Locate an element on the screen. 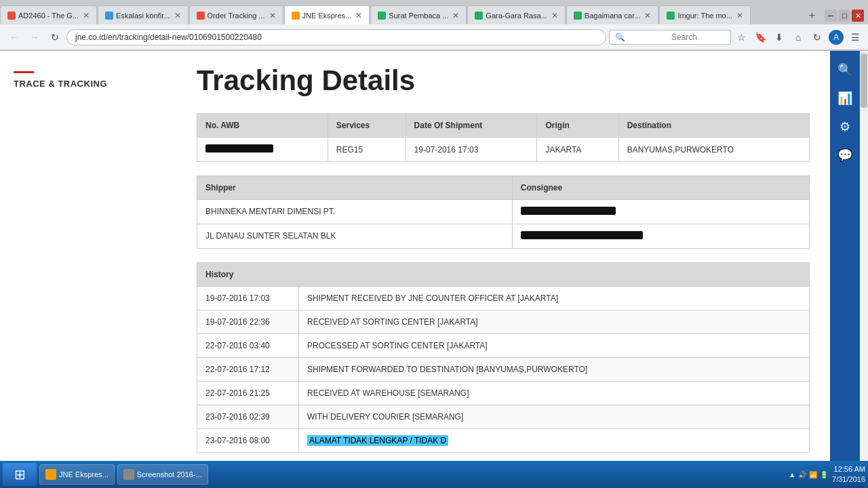  download-icon: ⬇ is located at coordinates (779, 37).